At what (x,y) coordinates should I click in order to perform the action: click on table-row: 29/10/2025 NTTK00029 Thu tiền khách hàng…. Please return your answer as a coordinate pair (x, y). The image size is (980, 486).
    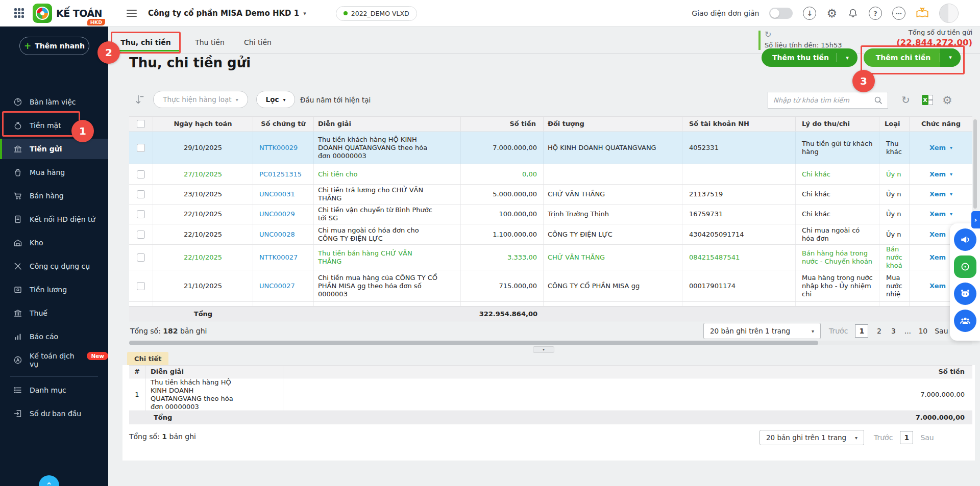
    Looking at the image, I should click on (551, 148).